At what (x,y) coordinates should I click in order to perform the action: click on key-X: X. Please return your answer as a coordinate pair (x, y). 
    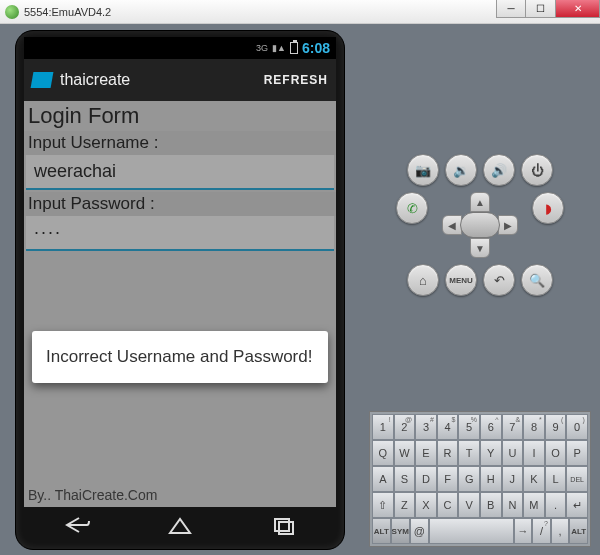
    Looking at the image, I should click on (426, 505).